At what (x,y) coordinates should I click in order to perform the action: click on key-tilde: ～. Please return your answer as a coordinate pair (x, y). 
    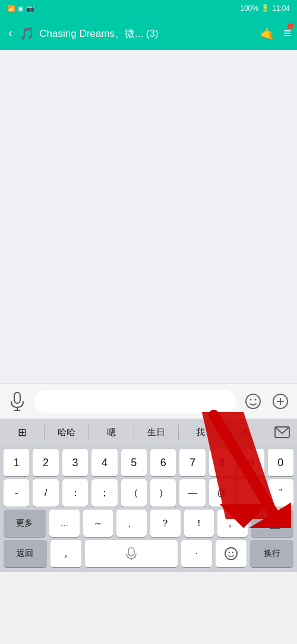
    Looking at the image, I should click on (99, 523).